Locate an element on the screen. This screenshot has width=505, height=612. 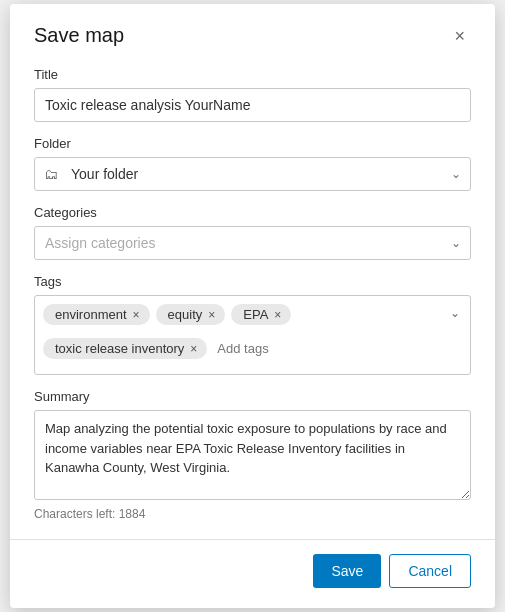
folder-value: Your folder is located at coordinates (104, 174).